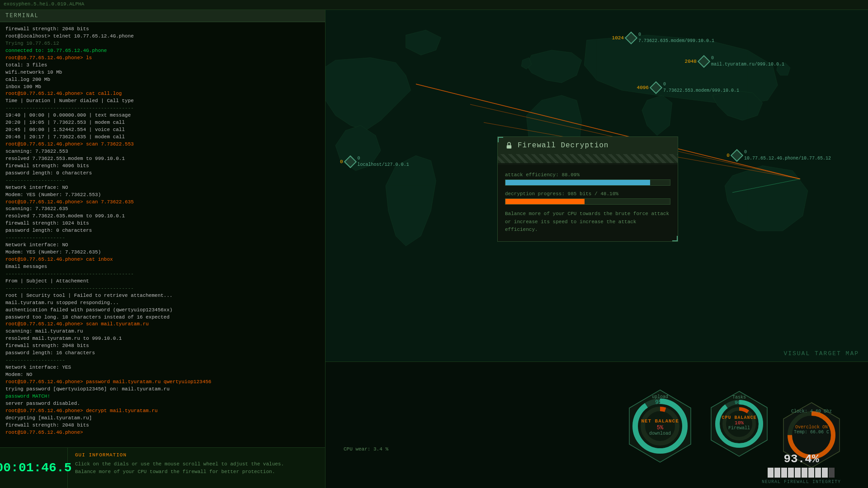 The width and height of the screenshot is (868, 488). Describe the element at coordinates (688, 88) in the screenshot. I see `map-node-3: 4096 0 7.73622.553.modem/999.10.0.1` at that location.